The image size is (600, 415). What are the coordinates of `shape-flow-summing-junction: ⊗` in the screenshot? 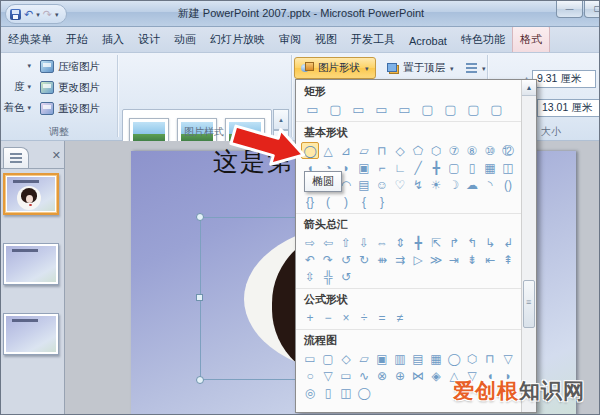 It's located at (382, 376).